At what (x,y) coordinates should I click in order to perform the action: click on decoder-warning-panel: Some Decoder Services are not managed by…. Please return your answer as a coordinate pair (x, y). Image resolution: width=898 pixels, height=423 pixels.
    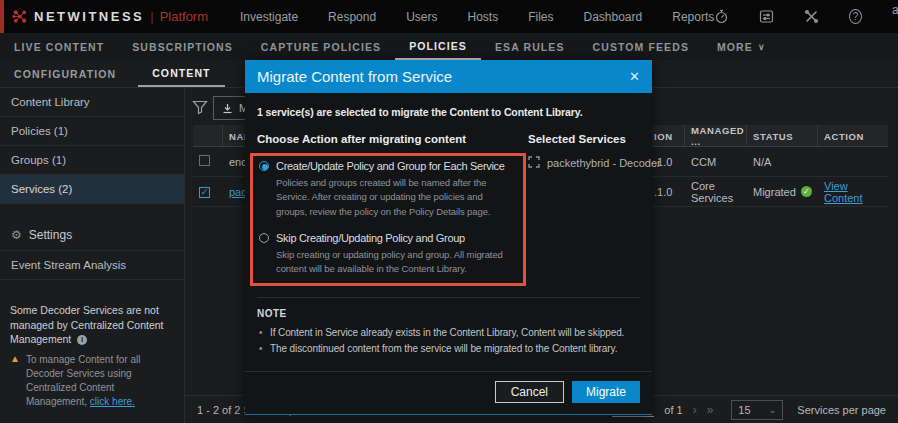
    Looking at the image, I should click on (89, 356).